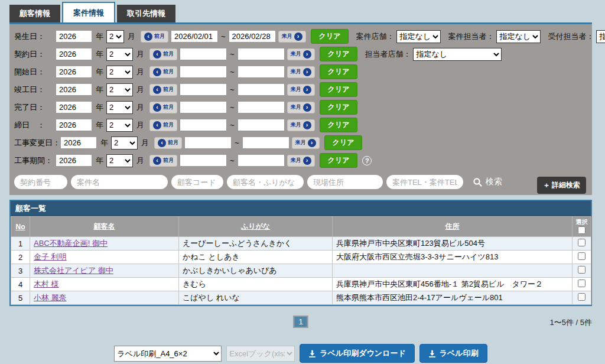  What do you see at coordinates (367, 161) in the screenshot?
I see `help-icon: ?` at bounding box center [367, 161].